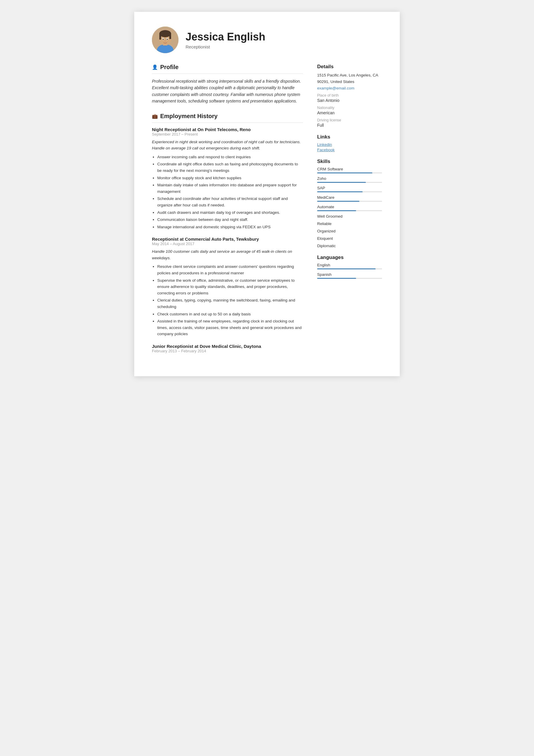  What do you see at coordinates (349, 265) in the screenshot?
I see `language-name: English` at bounding box center [349, 265].